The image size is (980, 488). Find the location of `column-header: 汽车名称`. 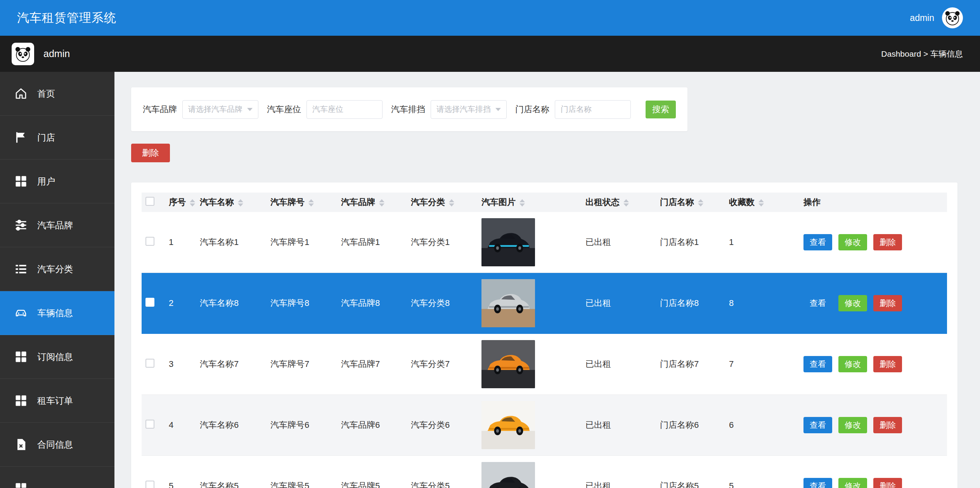

column-header: 汽车名称 is located at coordinates (231, 202).